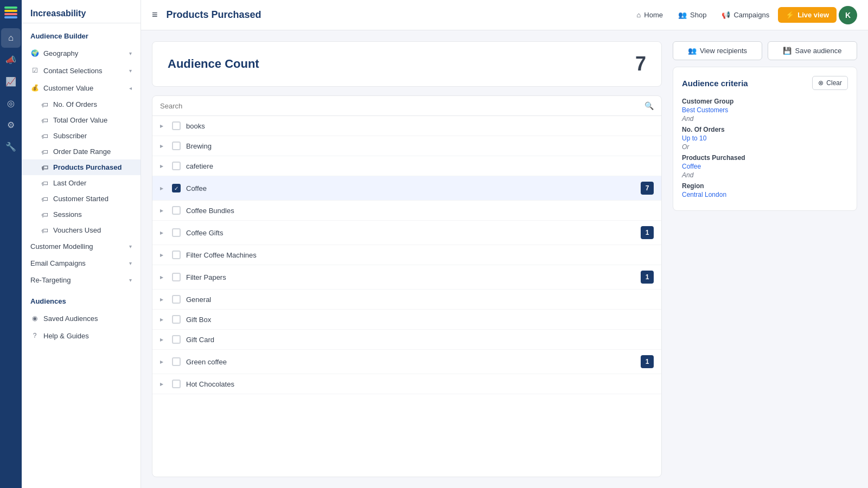 The height and width of the screenshot is (488, 868). What do you see at coordinates (407, 384) in the screenshot?
I see `table-row: ▶ Hot Chocolates` at bounding box center [407, 384].